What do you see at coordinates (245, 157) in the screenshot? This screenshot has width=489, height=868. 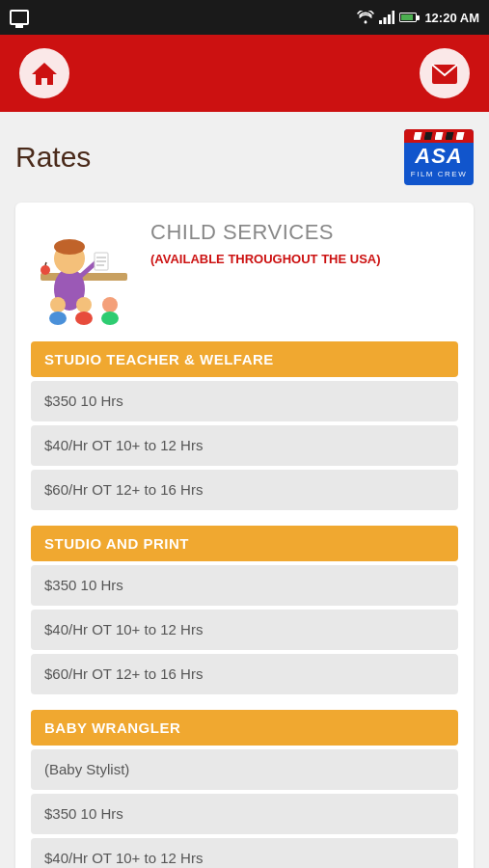 I see `page-header: Rates ASA FILM CREW` at bounding box center [245, 157].